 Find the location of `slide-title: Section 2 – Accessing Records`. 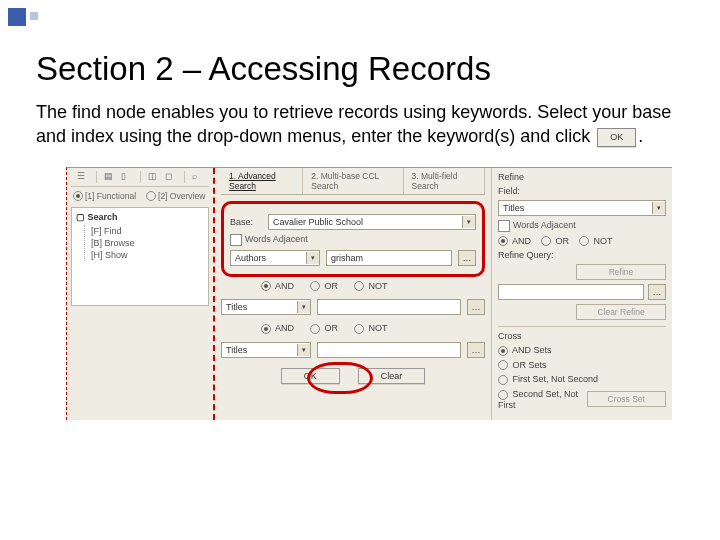

slide-title: Section 2 – Accessing Records is located at coordinates (360, 69).